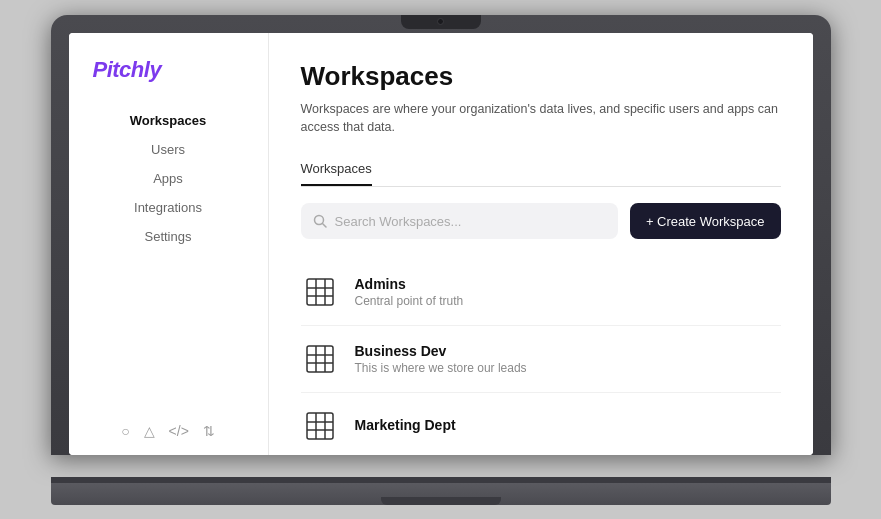  I want to click on chat-icon: △, so click(150, 431).